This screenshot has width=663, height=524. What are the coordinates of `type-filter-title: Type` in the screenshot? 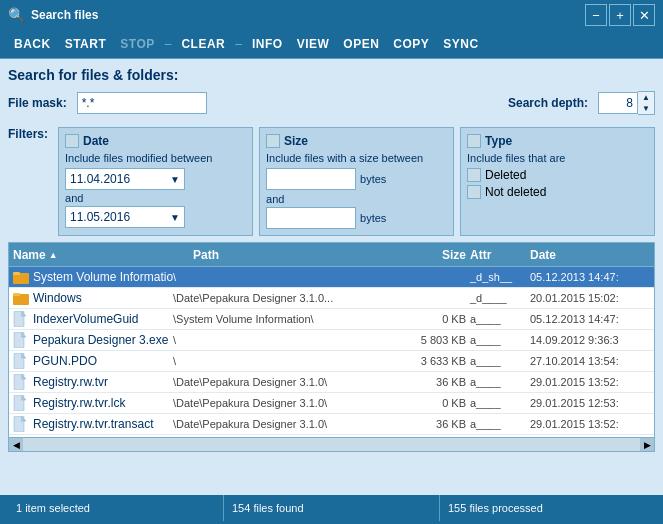 It's located at (498, 141).